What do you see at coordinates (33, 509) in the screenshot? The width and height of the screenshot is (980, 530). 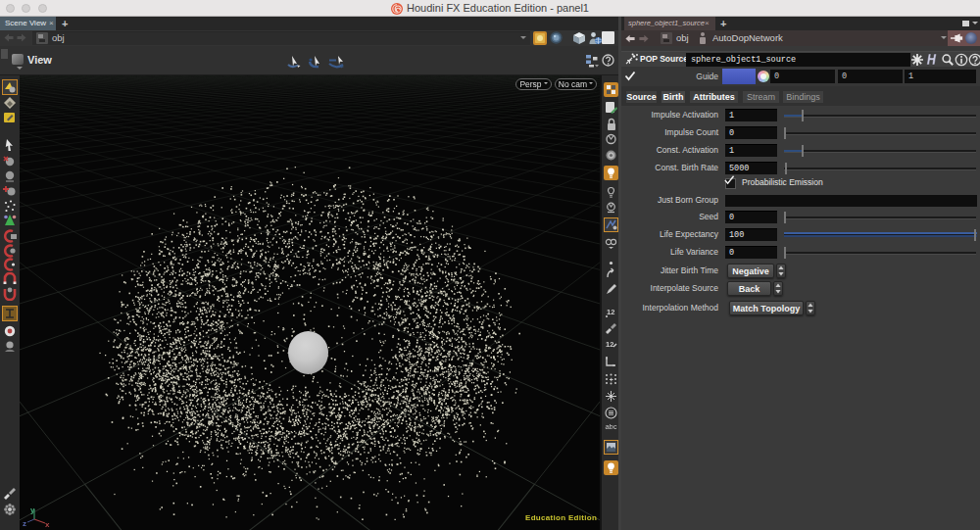 I see `svg-text: y` at bounding box center [33, 509].